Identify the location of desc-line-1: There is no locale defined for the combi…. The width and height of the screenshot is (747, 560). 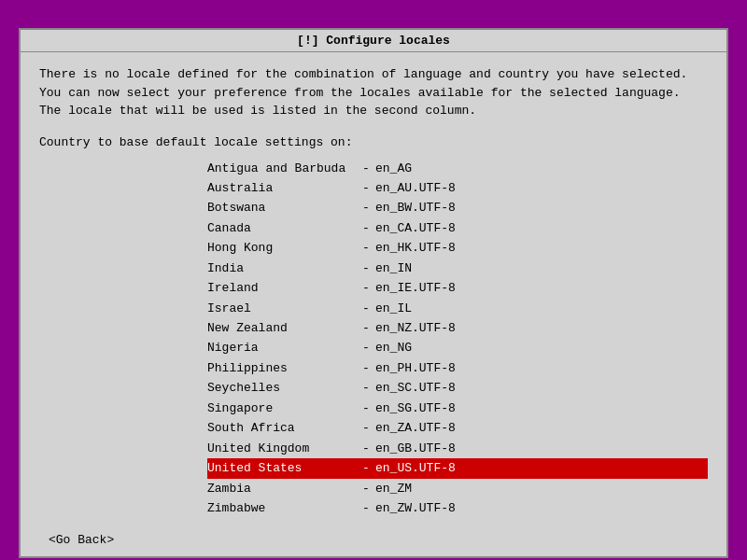
(374, 75).